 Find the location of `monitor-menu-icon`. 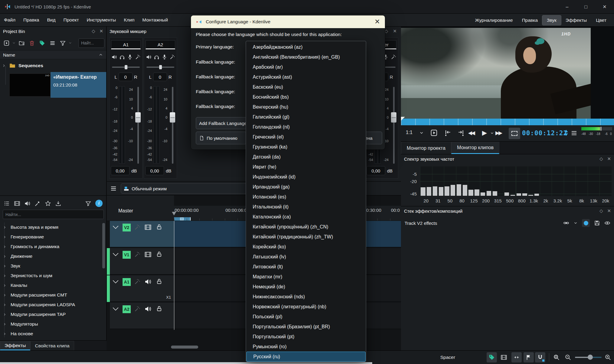

monitor-menu-icon is located at coordinates (574, 133).